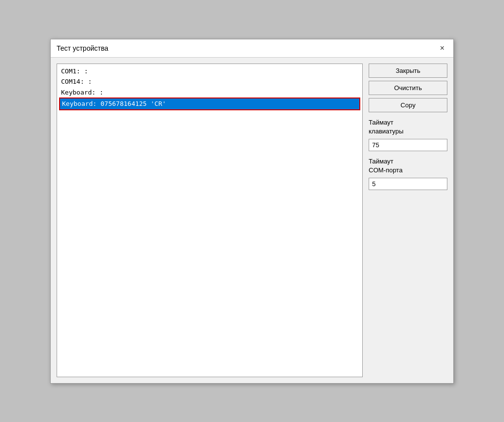  Describe the element at coordinates (408, 145) in the screenshot. I see `keyboard-timeout-input` at that location.